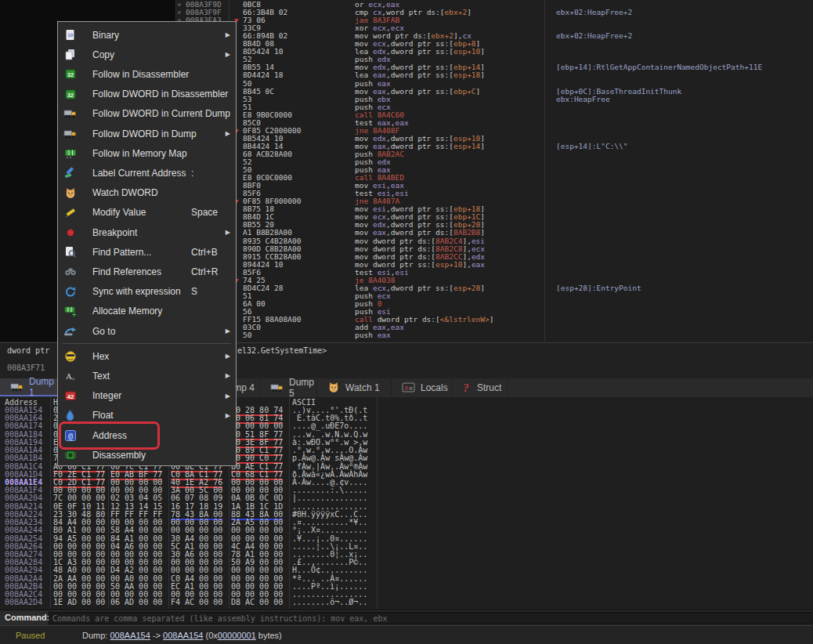  Describe the element at coordinates (183, 635) in the screenshot. I see `status-dump-to-link: 008AA154` at that location.